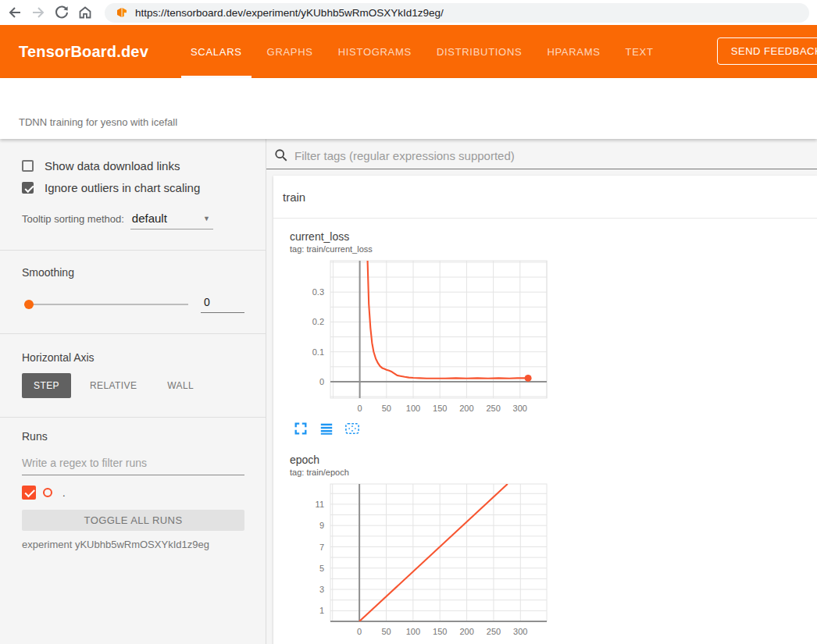 The image size is (817, 644). Describe the element at coordinates (640, 52) in the screenshot. I see `tab-text: TEXT` at that location.